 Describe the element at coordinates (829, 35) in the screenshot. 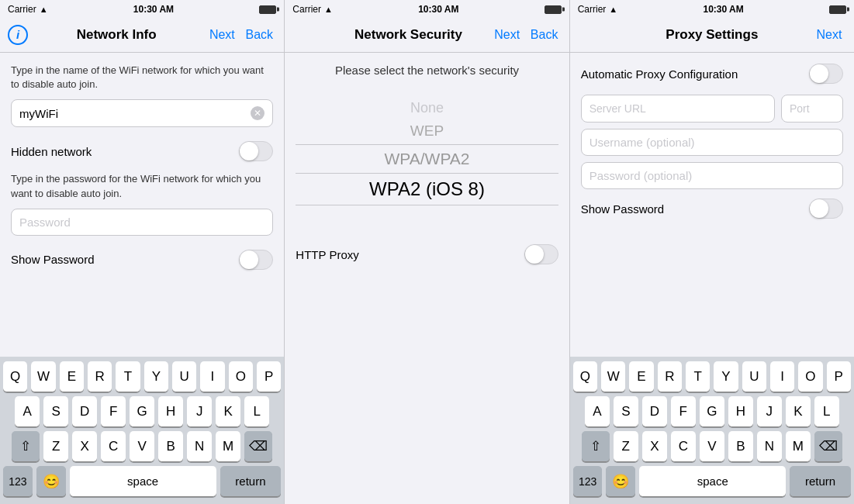

I see `next-button-3: Next` at that location.